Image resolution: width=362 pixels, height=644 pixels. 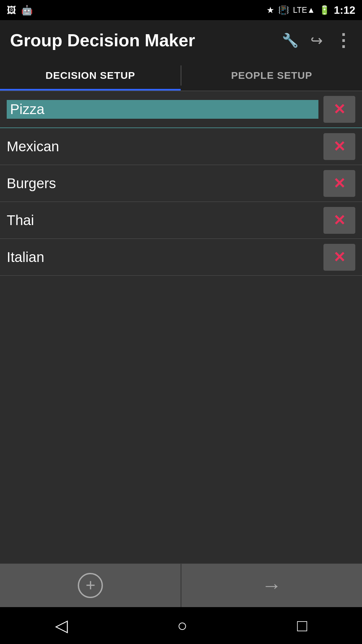 What do you see at coordinates (302, 626) in the screenshot?
I see `recents-nav-icon: □` at bounding box center [302, 626].